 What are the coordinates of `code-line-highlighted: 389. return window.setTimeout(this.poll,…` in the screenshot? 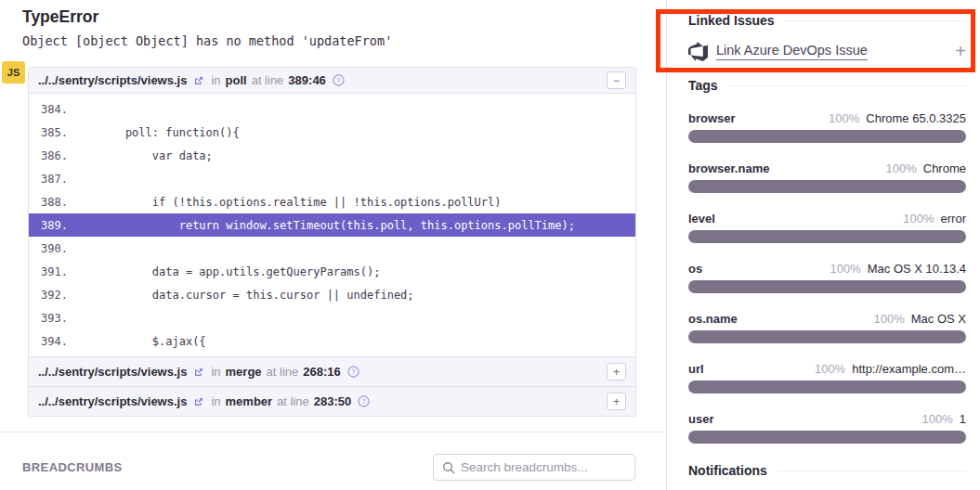 It's located at (333, 225).